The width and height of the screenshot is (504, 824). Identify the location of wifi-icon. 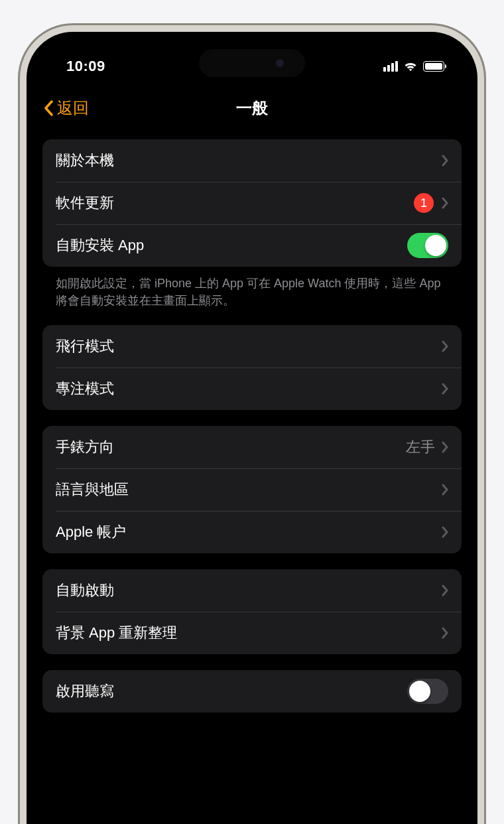
(410, 66).